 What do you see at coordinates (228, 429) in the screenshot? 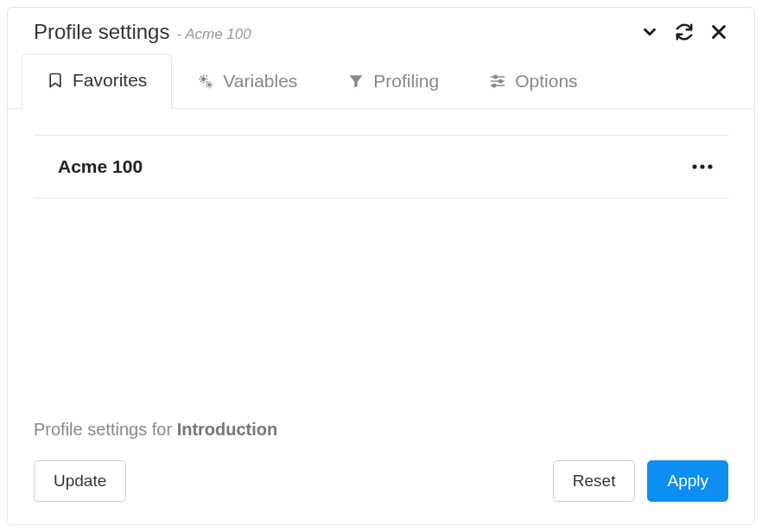
I see `caption-target: Introduction` at bounding box center [228, 429].